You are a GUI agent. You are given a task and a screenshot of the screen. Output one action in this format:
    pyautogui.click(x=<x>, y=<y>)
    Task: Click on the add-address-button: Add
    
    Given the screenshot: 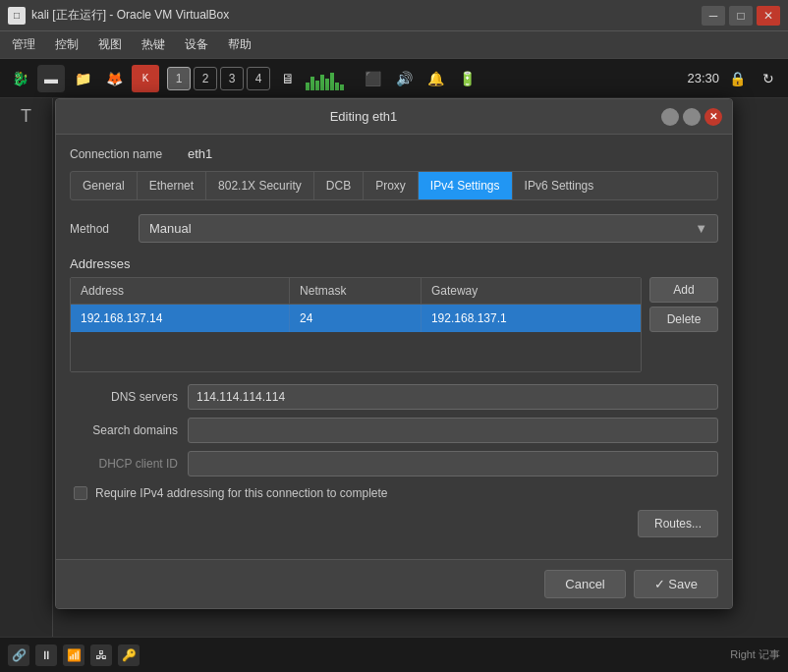 What is the action you would take?
    pyautogui.click(x=684, y=290)
    